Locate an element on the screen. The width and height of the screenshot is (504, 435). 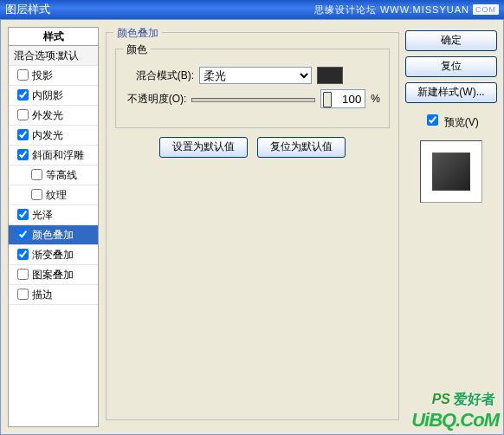
ok-button: 确定 is located at coordinates (451, 41).